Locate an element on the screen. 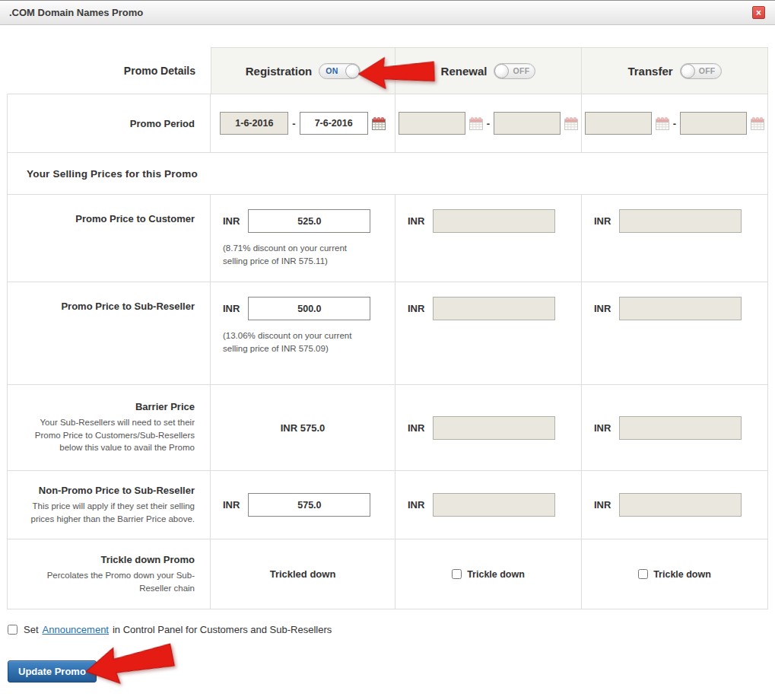 This screenshot has height=700, width=775. customer-price-row: Promo Price to Customer INR (8.71% disco… is located at coordinates (388, 239).